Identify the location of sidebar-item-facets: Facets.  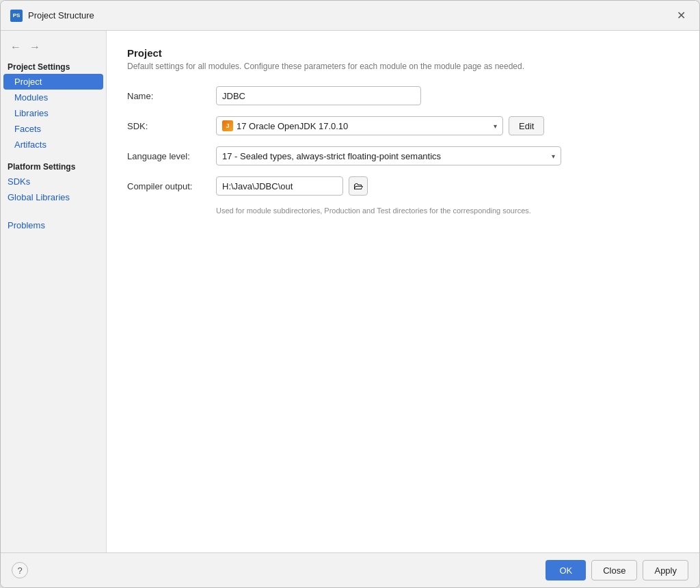
(53, 129).